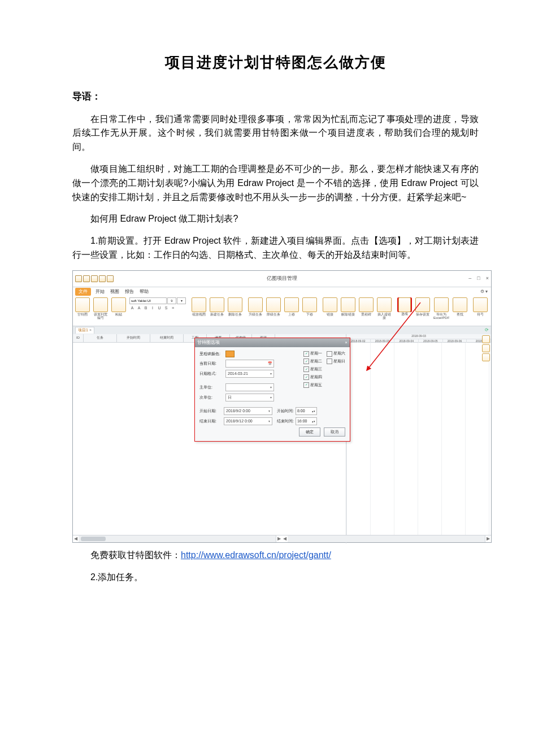  Describe the element at coordinates (285, 539) in the screenshot. I see `scroll-left-icon-2: ◀` at that location.